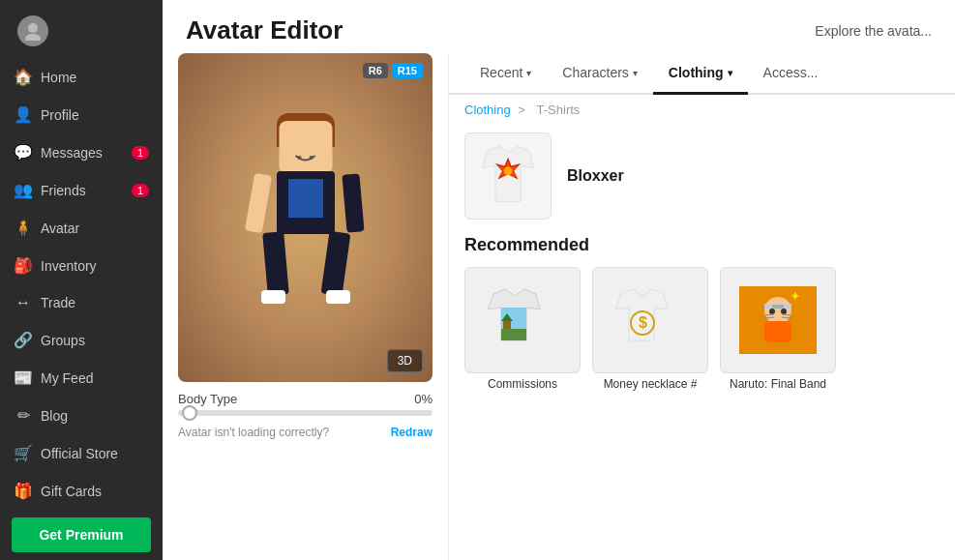 This screenshot has width=955, height=560. Describe the element at coordinates (559, 27) in the screenshot. I see `page-header: Avatar Editor Explore the avata...` at that location.